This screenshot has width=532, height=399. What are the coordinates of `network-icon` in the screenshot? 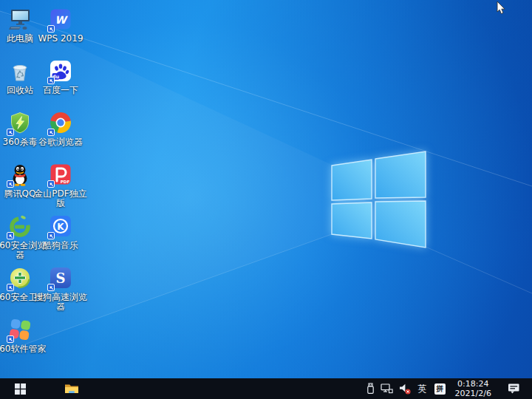 It's located at (387, 389).